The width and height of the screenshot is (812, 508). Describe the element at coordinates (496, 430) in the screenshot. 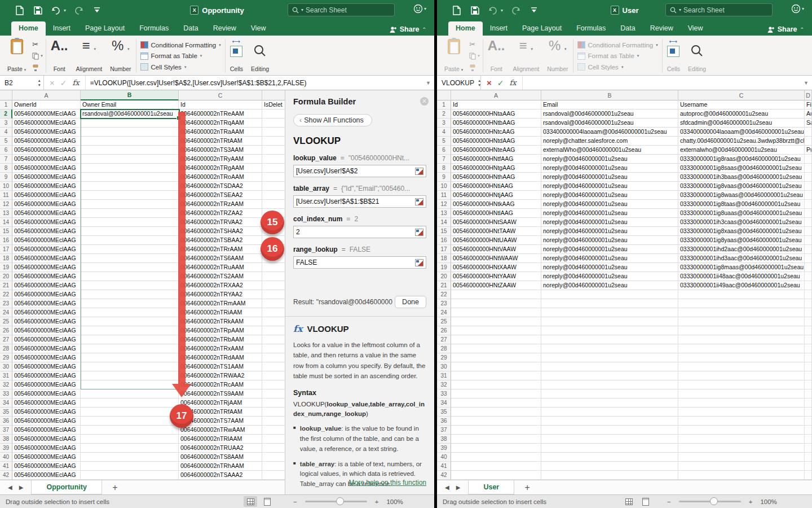

I see `cell-A37` at that location.